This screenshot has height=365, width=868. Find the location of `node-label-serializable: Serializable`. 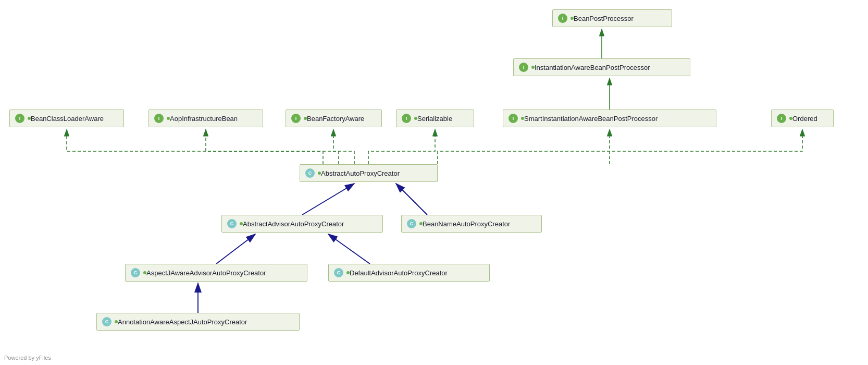

node-label-serializable: Serializable is located at coordinates (435, 119).